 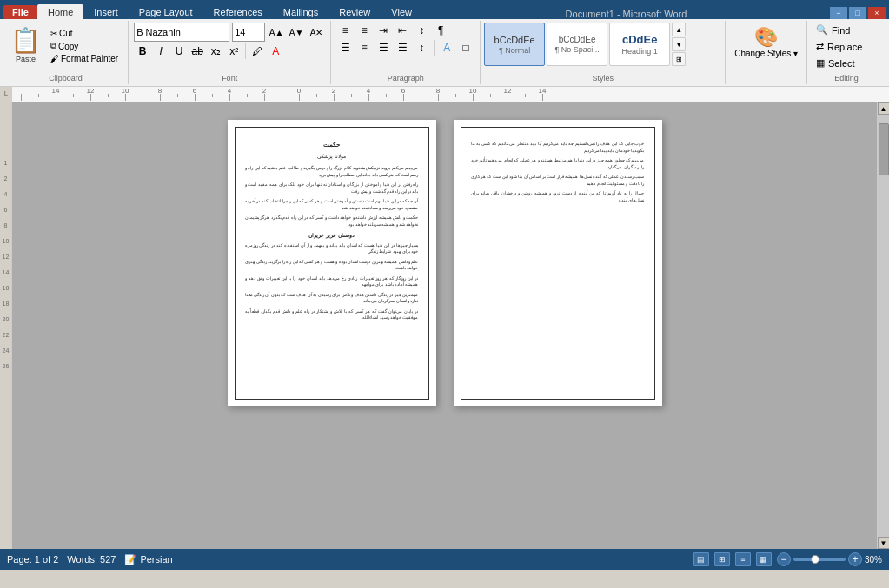 I want to click on page-2-para-4: جمال را به یاد آوریم تا که این آینده از …, so click(x=558, y=196).